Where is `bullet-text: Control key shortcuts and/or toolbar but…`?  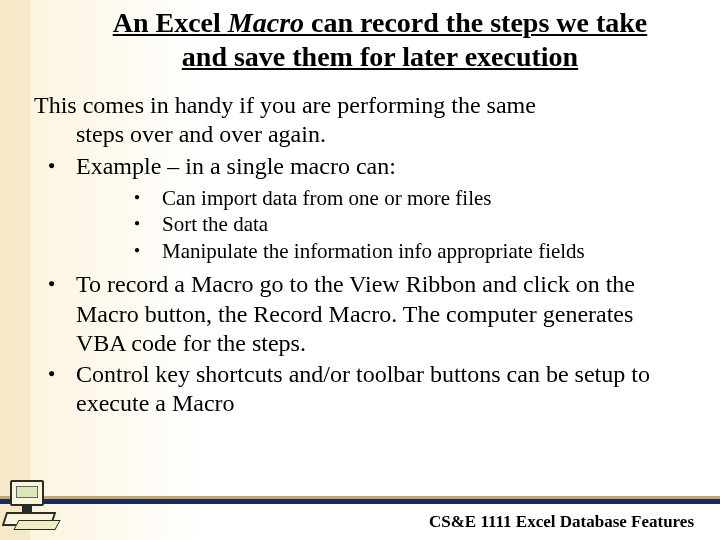 bullet-text: Control key shortcuts and/or toolbar but… is located at coordinates (363, 388).